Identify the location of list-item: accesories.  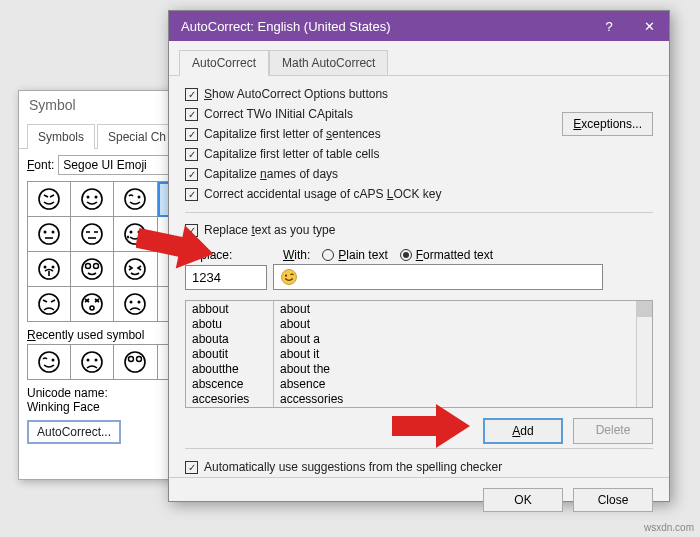
(230, 398).